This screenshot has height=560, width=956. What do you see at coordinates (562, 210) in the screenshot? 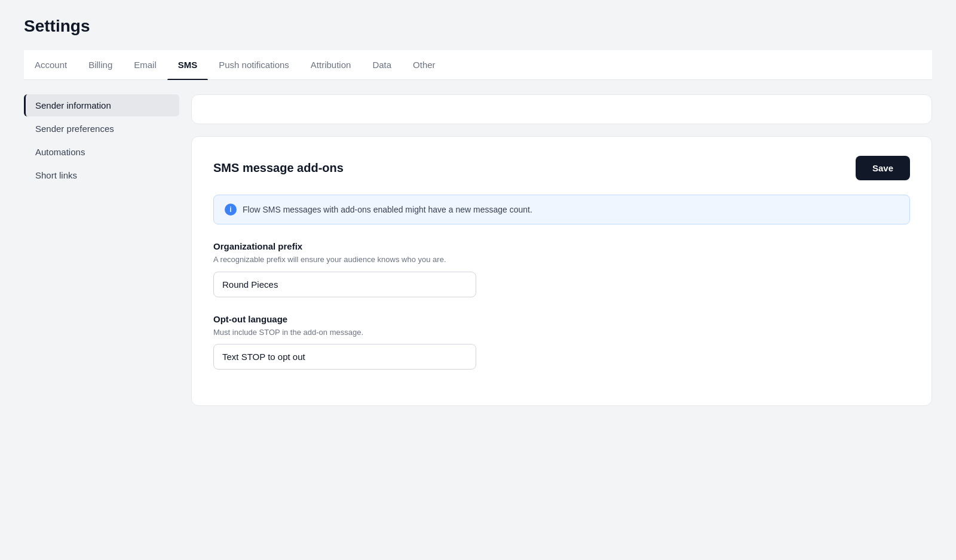
I see `info-banner: i Flow SMS messages with add-ons enabled…` at bounding box center [562, 210].